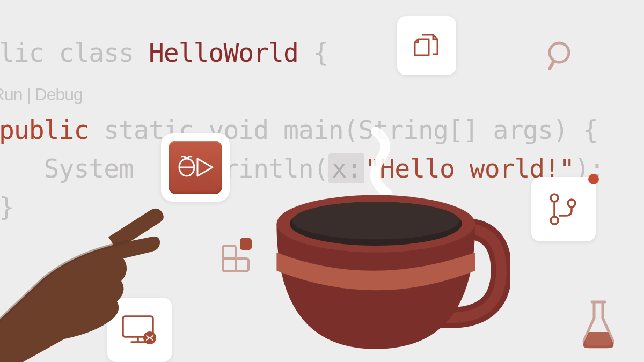 The height and width of the screenshot is (362, 644). Describe the element at coordinates (427, 46) in the screenshot. I see `files-icon` at that location.